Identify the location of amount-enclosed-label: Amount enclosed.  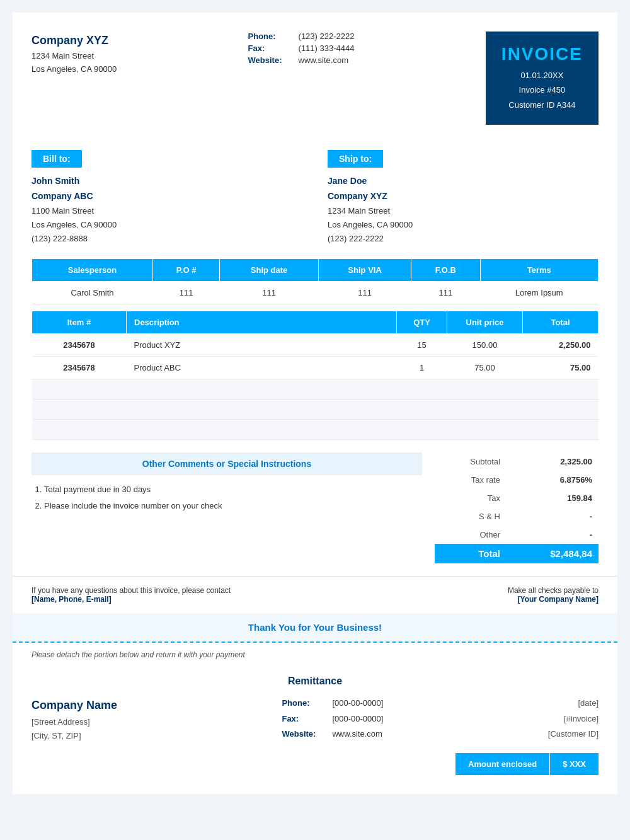
(503, 764).